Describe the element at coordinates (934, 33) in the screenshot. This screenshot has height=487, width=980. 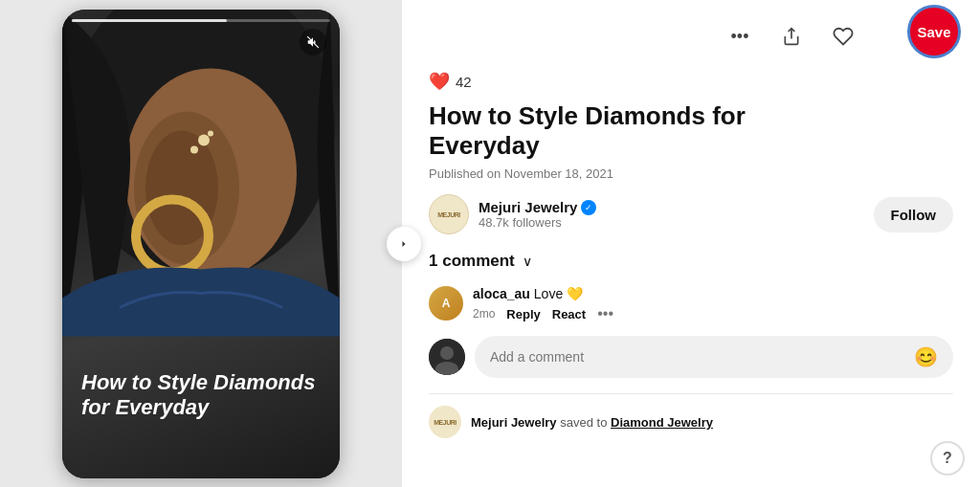
I see `save-label: Save` at that location.